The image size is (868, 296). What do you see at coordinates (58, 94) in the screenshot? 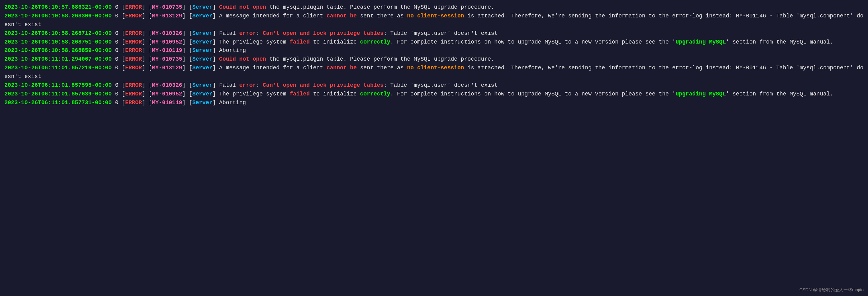
I see `ts-text: 2023-10-26T06:11:01.857639-00:00` at bounding box center [58, 94].